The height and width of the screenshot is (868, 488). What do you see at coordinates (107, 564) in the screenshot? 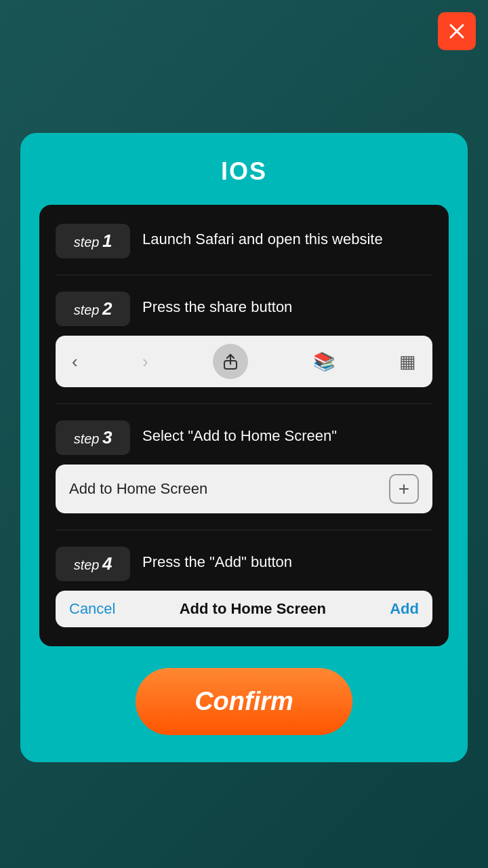
I see `step-4-number: 4` at bounding box center [107, 564].